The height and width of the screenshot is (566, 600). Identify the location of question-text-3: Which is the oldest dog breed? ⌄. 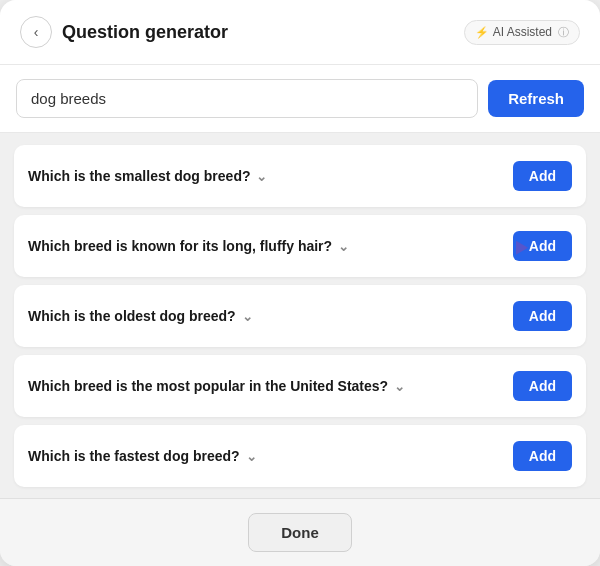
(140, 316).